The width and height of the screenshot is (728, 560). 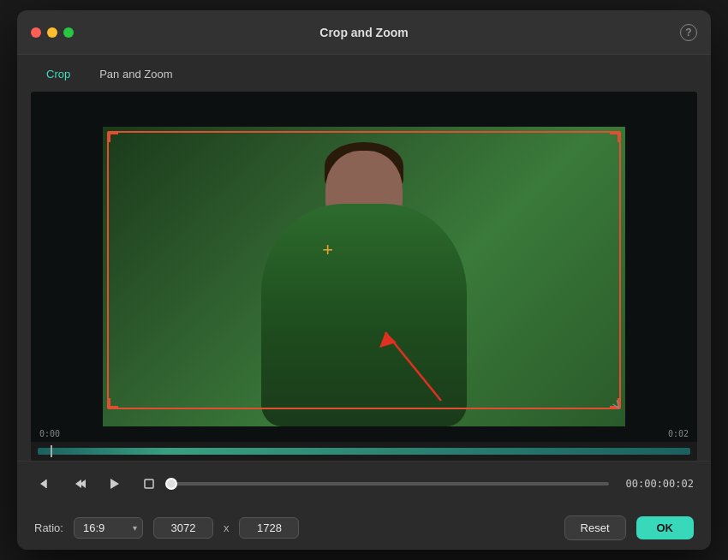 What do you see at coordinates (391, 484) in the screenshot?
I see `scrubber-container` at bounding box center [391, 484].